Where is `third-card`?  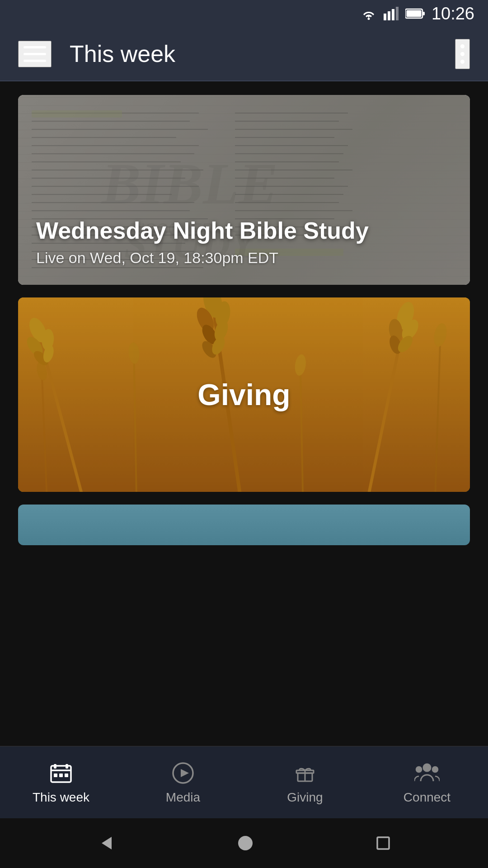 third-card is located at coordinates (244, 525).